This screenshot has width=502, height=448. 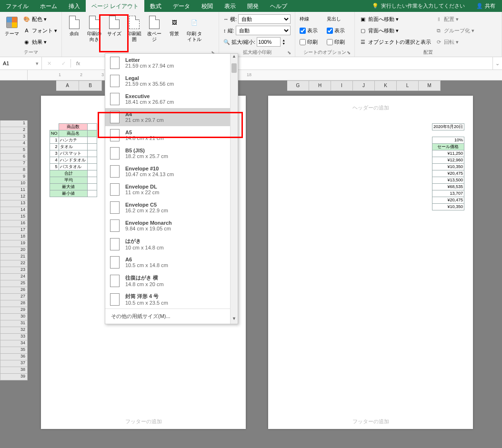 I want to click on tab-挿入: 挿入, so click(x=74, y=6).